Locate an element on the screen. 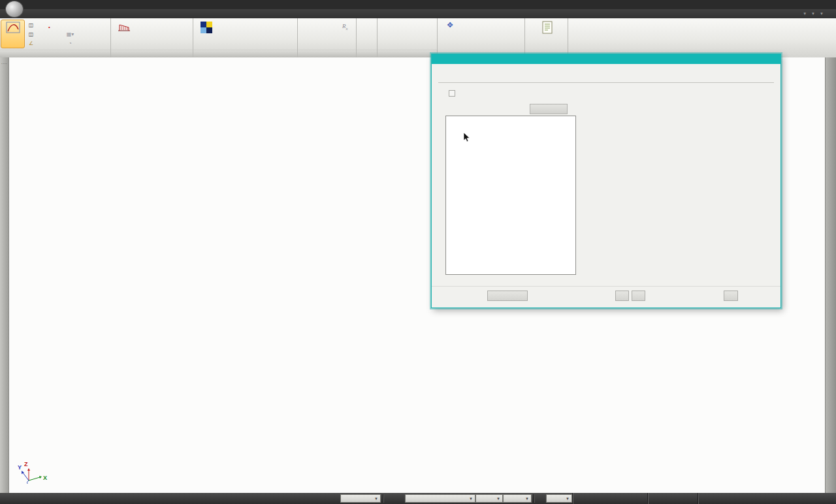  document-icon is located at coordinates (547, 27).